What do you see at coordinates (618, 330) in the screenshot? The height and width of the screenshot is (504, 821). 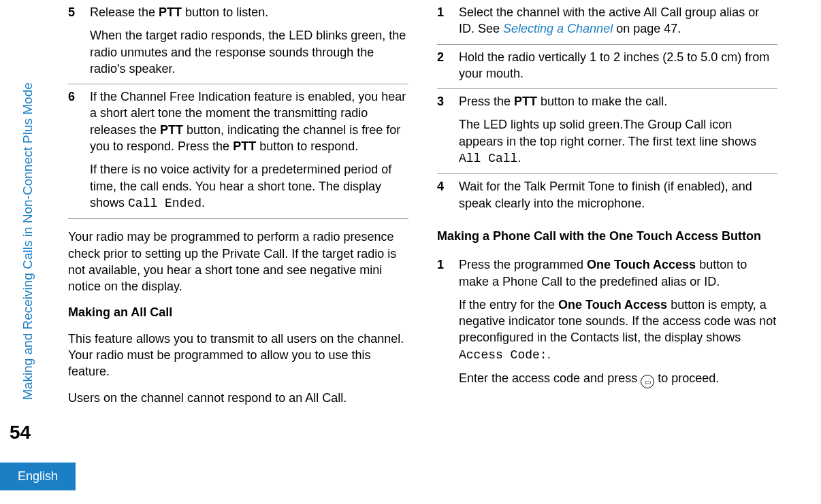 I see `paragraph: If the entry for the One Touch Access bu…` at bounding box center [618, 330].